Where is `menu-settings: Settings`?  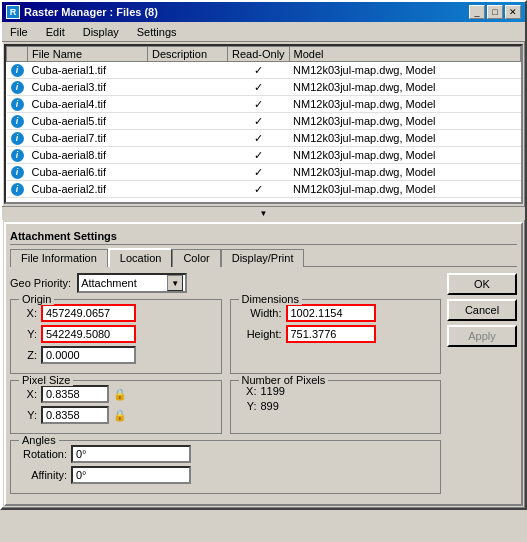
menu-settings: Settings is located at coordinates (157, 32).